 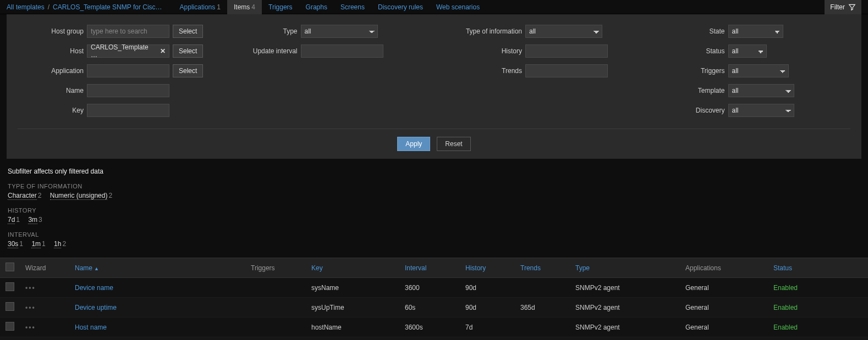 What do you see at coordinates (430, 327) in the screenshot?
I see `cell-interval: 3600s` at bounding box center [430, 327].